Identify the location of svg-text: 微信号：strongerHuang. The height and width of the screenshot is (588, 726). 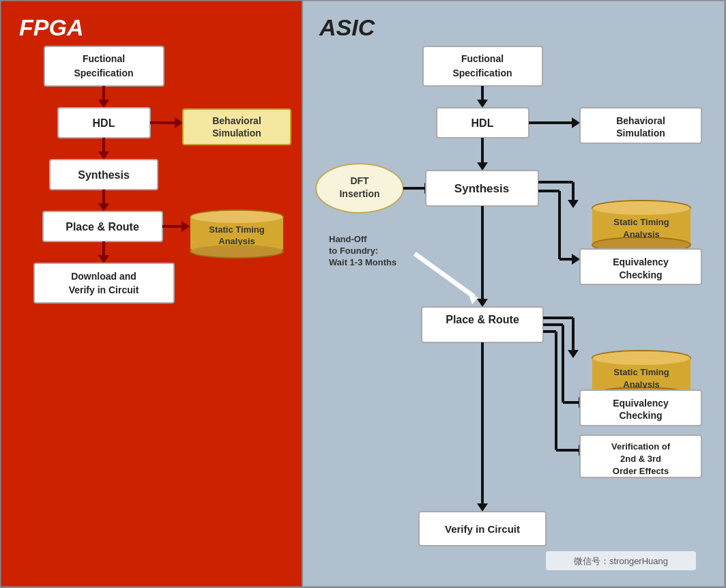
(621, 561).